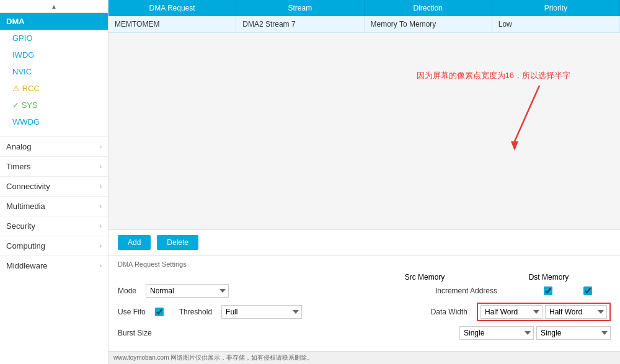  What do you see at coordinates (576, 312) in the screenshot?
I see `data-width-dst-select: Byte Half Word Word` at bounding box center [576, 312].